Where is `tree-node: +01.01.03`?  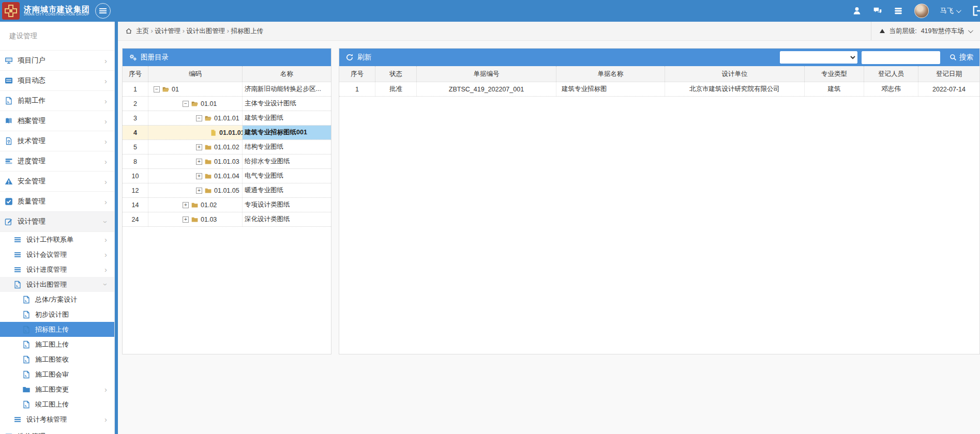
tree-node: +01.01.03 is located at coordinates (195, 161).